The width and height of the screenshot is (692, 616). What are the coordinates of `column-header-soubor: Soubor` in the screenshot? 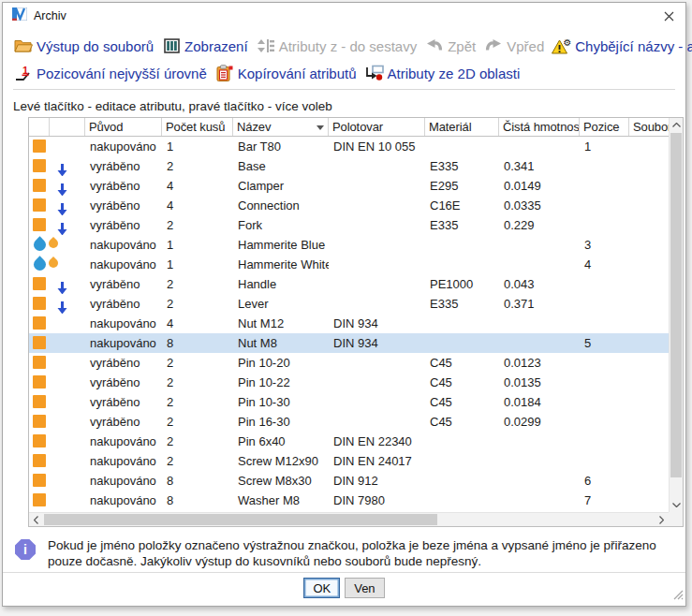 It's located at (649, 127).